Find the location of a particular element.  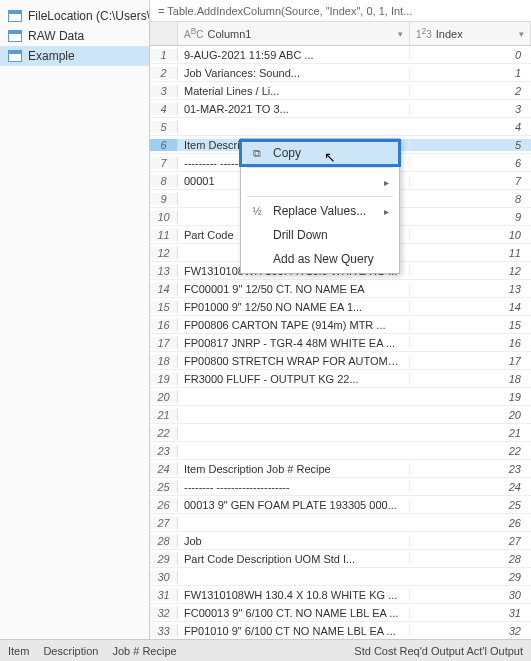

cell: 01-MAR-2021 TO 3... is located at coordinates (294, 109).